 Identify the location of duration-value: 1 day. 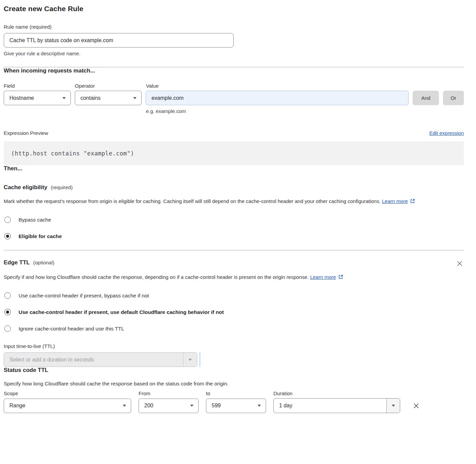
(330, 406).